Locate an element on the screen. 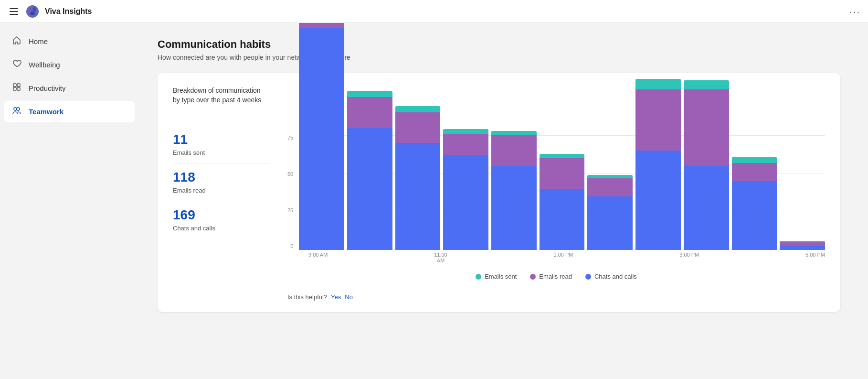 The image size is (868, 379). emails-sent-label: Emails sent is located at coordinates (221, 153).